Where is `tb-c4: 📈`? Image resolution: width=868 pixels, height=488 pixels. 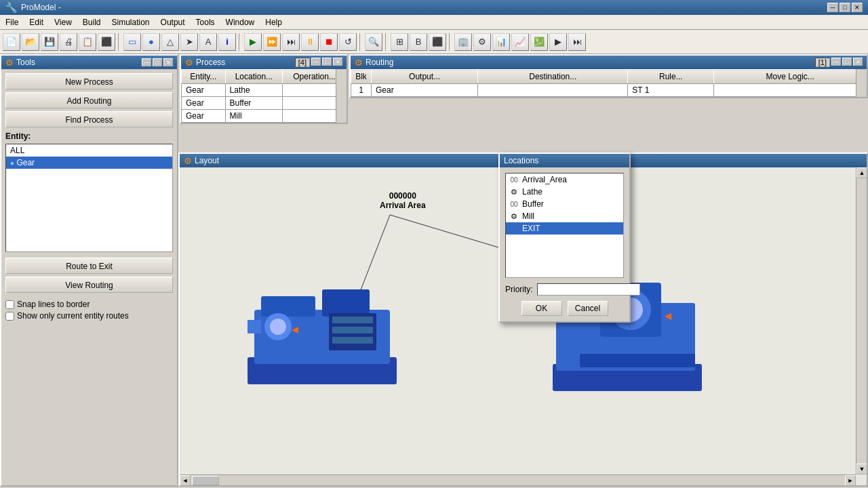 tb-c4: 📈 is located at coordinates (520, 42).